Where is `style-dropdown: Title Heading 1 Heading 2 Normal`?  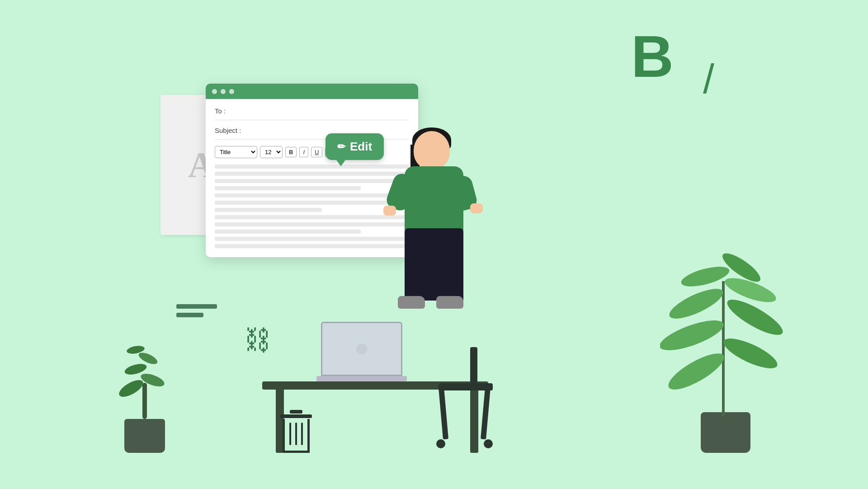 style-dropdown: Title Heading 1 Heading 2 Normal is located at coordinates (236, 152).